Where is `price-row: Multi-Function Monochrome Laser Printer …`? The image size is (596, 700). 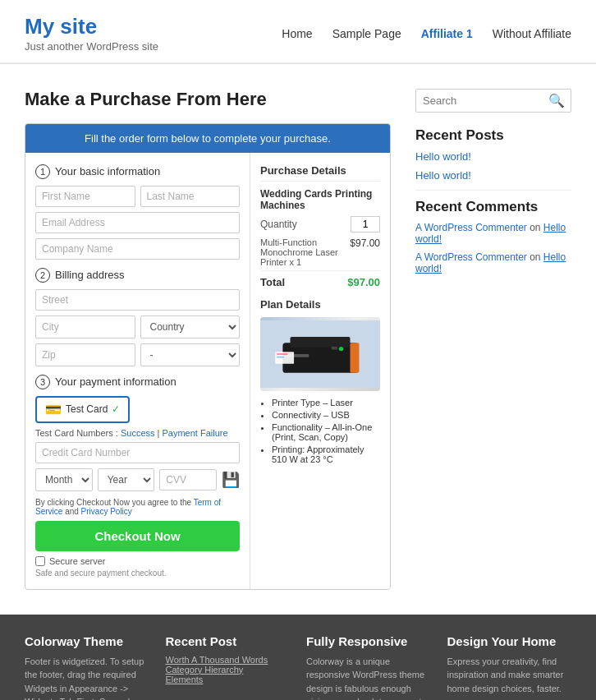 price-row: Multi-Function Monochrome Laser Printer … is located at coordinates (320, 252).